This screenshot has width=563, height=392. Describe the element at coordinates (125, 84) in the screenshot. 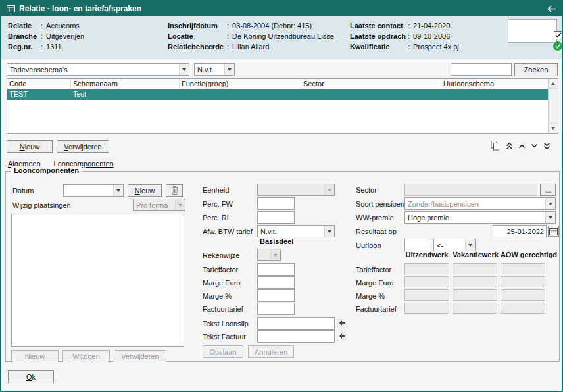

I see `column-header-schemanaam: Schemanaam` at that location.